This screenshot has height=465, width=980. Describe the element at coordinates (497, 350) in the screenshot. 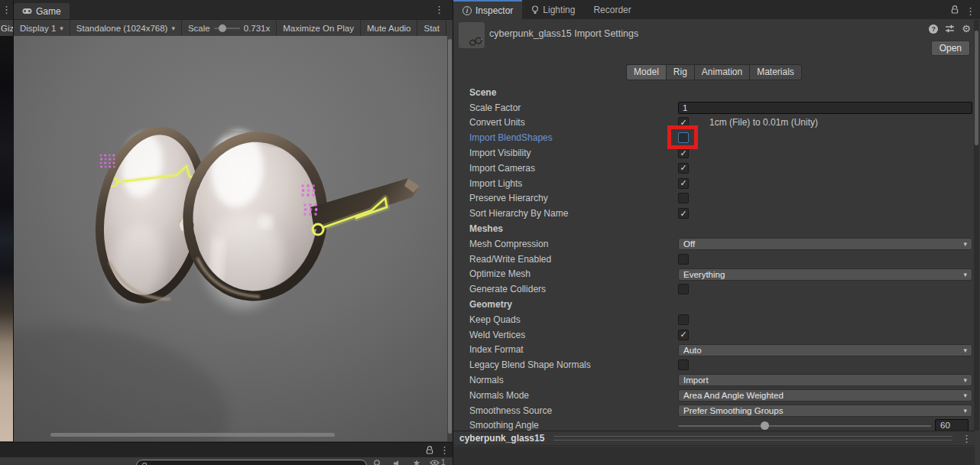

I see `row-label: Index Format` at that location.